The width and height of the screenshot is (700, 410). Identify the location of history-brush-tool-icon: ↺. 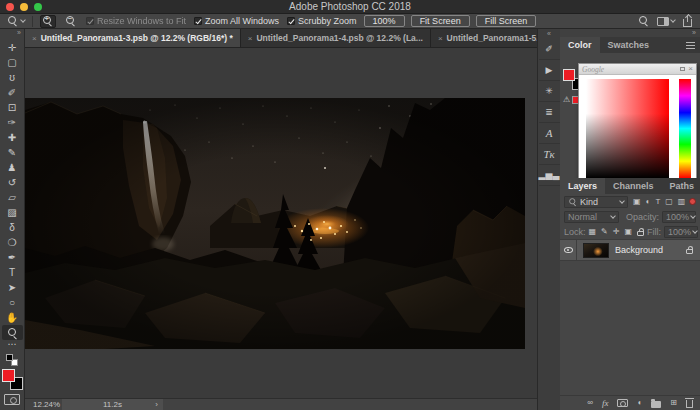
(12, 182).